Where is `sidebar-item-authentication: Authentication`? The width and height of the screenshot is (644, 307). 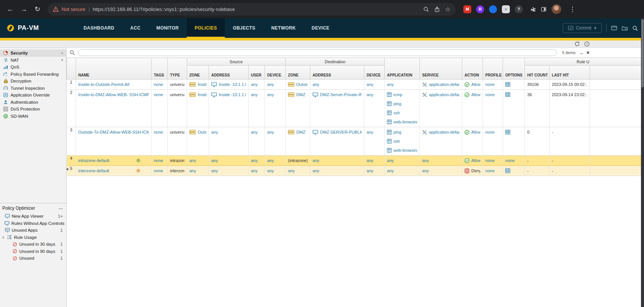
sidebar-item-authentication: Authentication is located at coordinates (33, 102).